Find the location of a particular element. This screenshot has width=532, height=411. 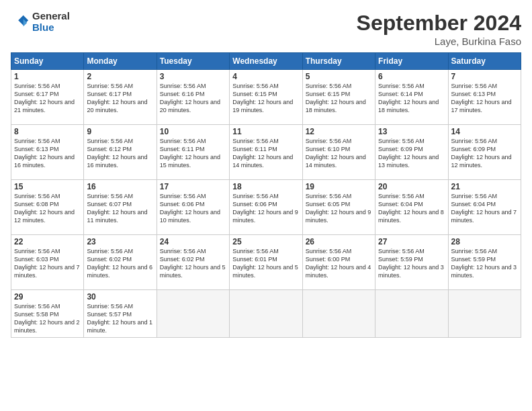

col-sunday: Sunday is located at coordinates (48, 62).